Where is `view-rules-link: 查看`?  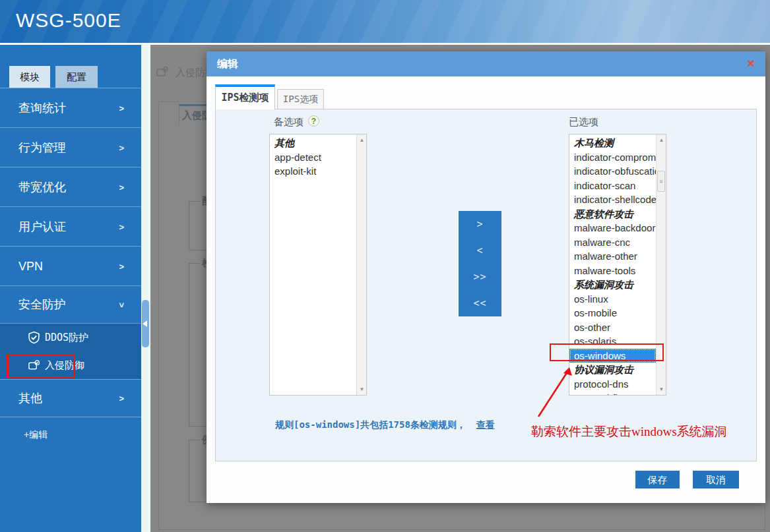 view-rules-link: 查看 is located at coordinates (486, 425).